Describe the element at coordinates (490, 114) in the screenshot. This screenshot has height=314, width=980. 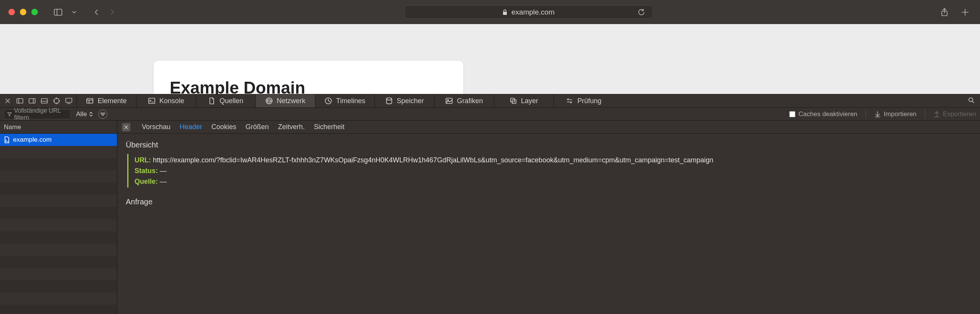
I see `network-filter-bar: Vollständige URL filtern Alle Caches dea…` at that location.